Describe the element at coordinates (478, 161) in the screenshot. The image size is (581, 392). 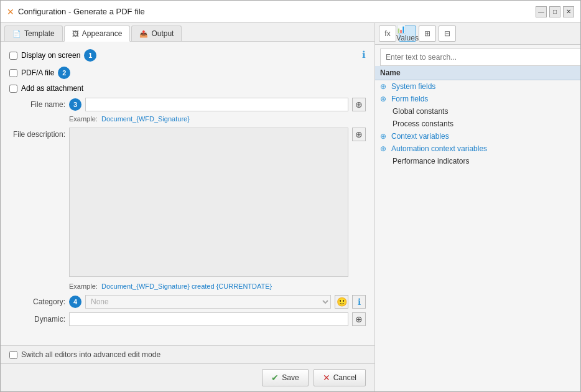
I see `tree-item-performance-indicators: Performance indicators` at that location.